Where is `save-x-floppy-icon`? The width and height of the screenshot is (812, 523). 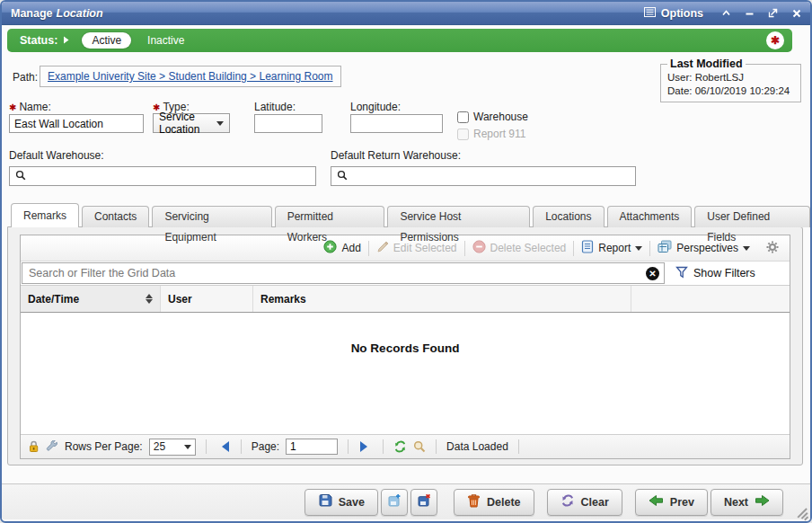
save-x-floppy-icon is located at coordinates (424, 501).